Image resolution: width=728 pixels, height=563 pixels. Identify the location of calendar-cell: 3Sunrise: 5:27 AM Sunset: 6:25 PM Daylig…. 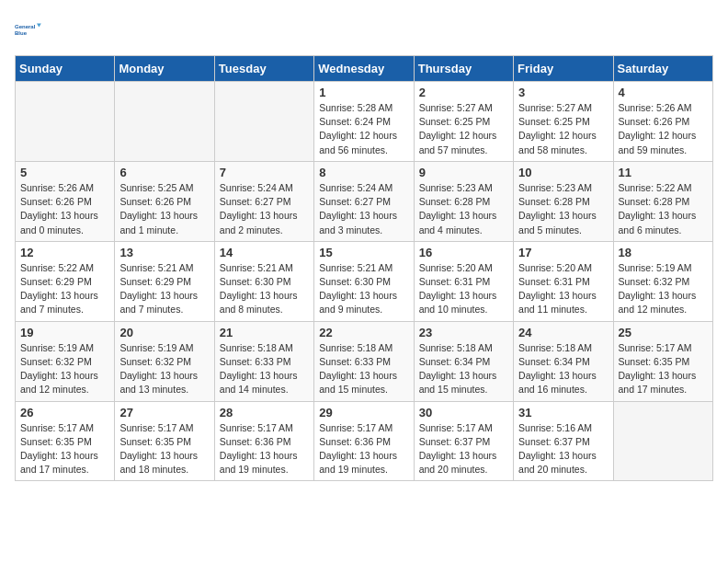
(563, 121).